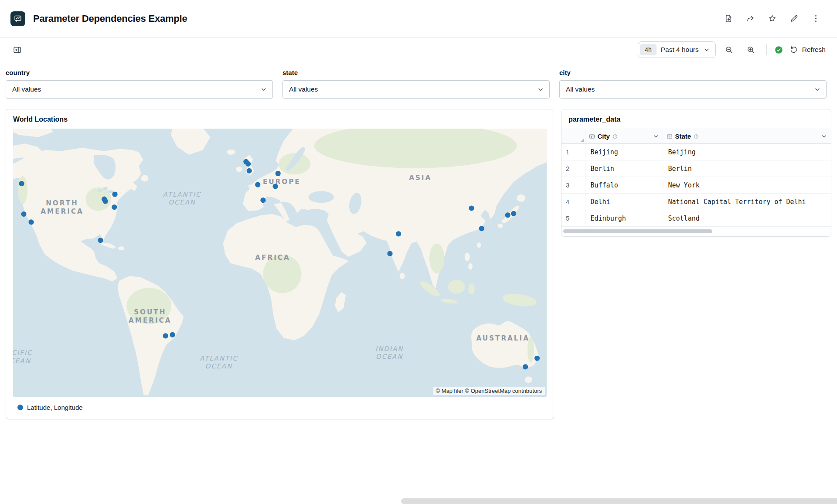  What do you see at coordinates (693, 84) in the screenshot?
I see `filter-city: city All values` at bounding box center [693, 84].